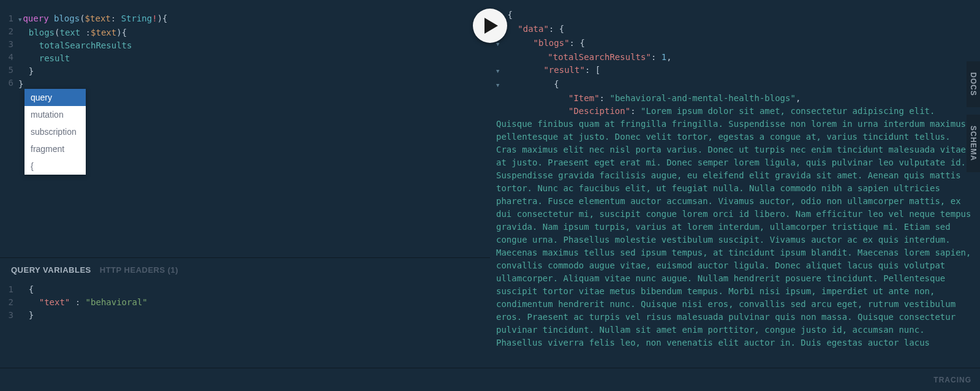 This screenshot has width=980, height=391. What do you see at coordinates (55, 149) in the screenshot?
I see `autocomplete-item: fragment` at bounding box center [55, 149].